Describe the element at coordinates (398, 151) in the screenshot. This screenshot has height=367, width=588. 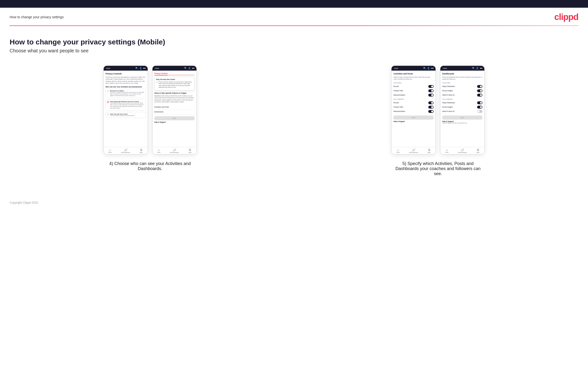
I see `tab-home-3: ⌂ Home` at that location.